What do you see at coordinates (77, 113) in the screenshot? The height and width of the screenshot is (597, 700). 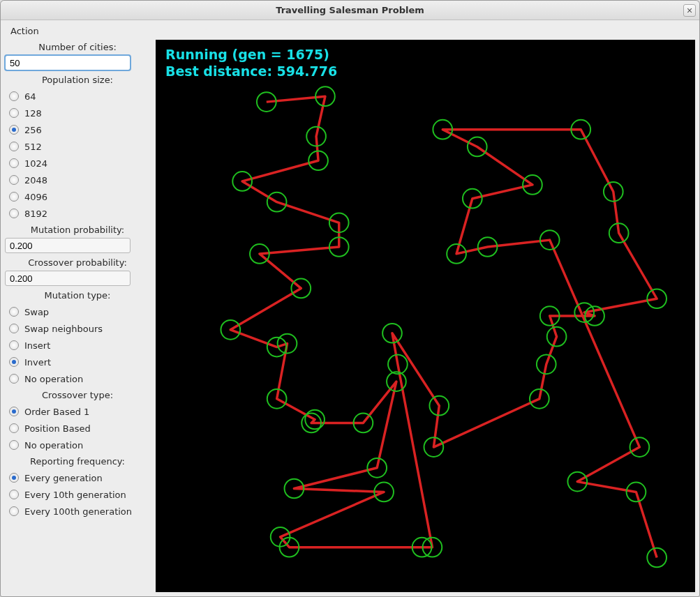 I see `radio-popsize-128: 128` at bounding box center [77, 113].